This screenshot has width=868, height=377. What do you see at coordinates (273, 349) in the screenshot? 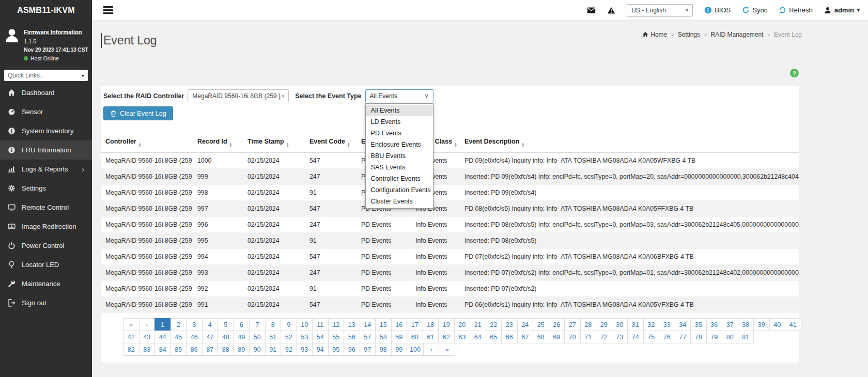
I see `page-91-button: 91` at bounding box center [273, 349].